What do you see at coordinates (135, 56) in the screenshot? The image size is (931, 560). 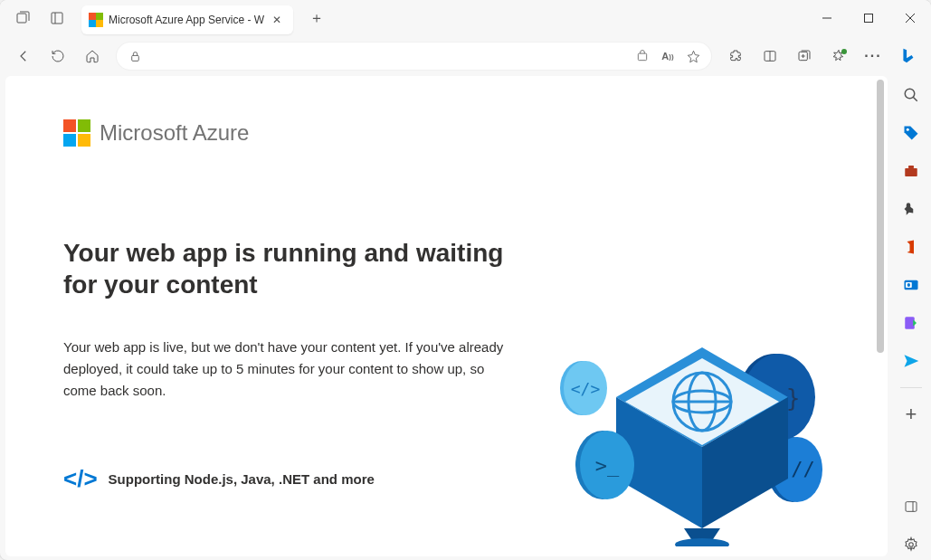 I see `site-info-icon` at bounding box center [135, 56].